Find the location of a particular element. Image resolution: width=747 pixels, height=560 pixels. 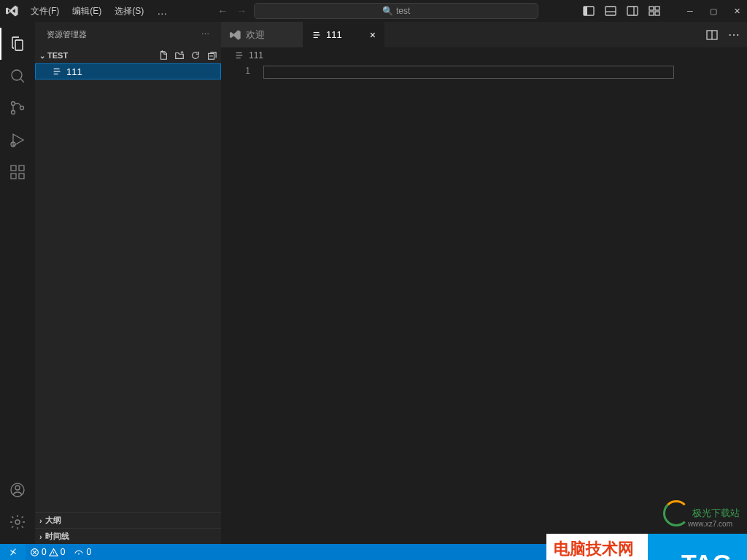

outline-section: › 大纲 is located at coordinates (128, 520).